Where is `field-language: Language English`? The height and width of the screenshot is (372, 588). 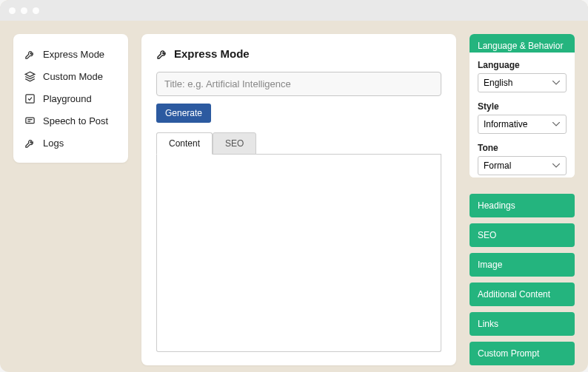
field-language: Language English is located at coordinates (522, 80).